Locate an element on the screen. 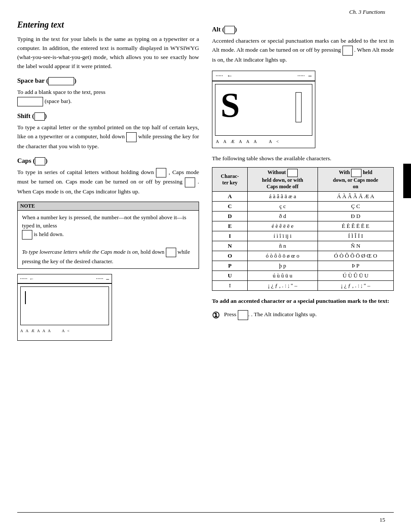 Image resolution: width=411 pixels, height=532 pixels. page-header: Ch. 3 Functions is located at coordinates (206, 12).